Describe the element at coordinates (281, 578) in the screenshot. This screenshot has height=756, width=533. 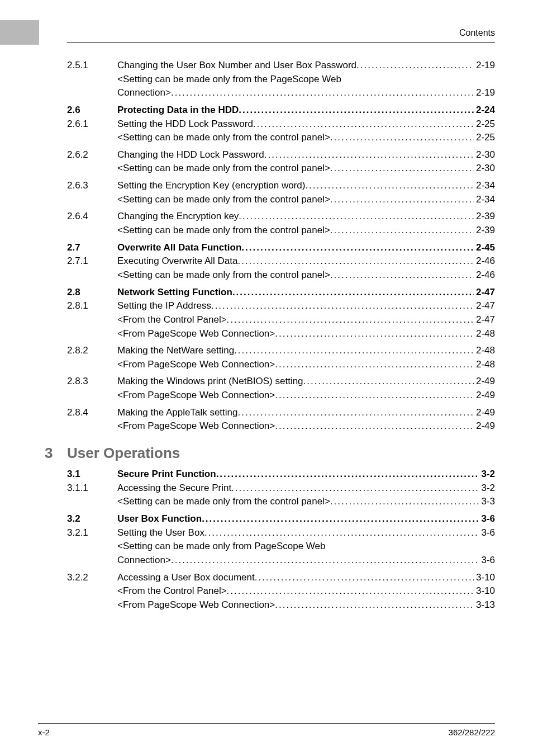
I see `toc-entry: 3.2.2Accessing a User Box document 3-10` at that location.